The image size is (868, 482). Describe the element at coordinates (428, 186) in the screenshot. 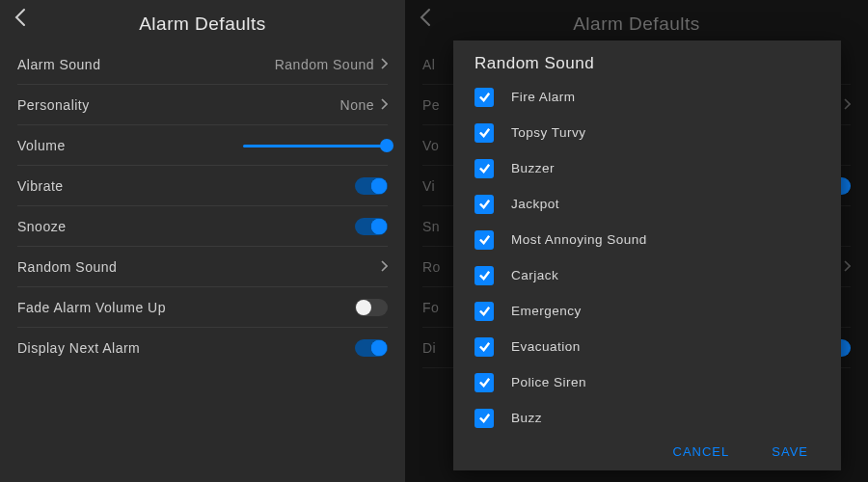

I see `bg-label: Vi` at that location.